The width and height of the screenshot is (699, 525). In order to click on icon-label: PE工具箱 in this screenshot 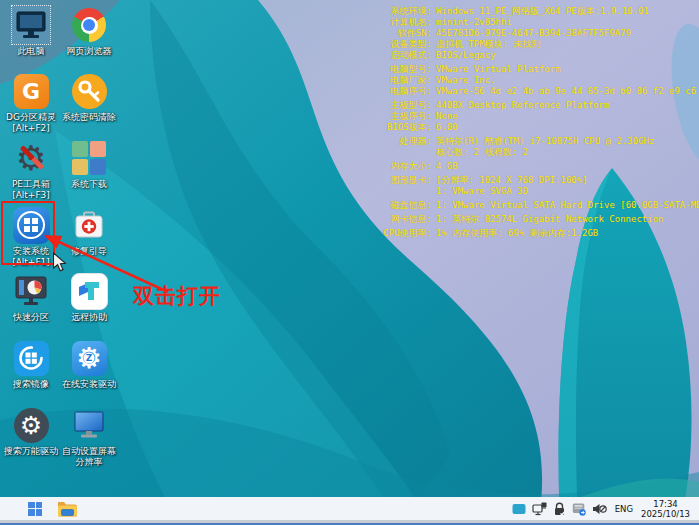, I will do `click(31, 184)`.